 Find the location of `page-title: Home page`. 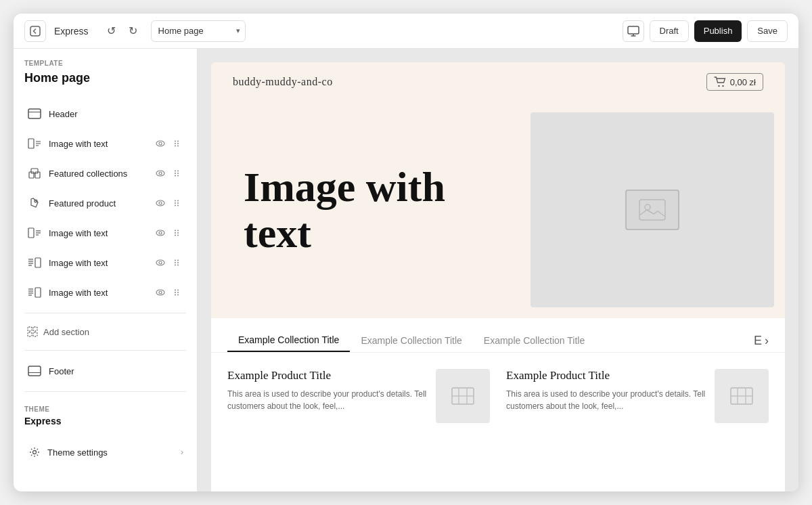

page-title: Home page is located at coordinates (106, 79).